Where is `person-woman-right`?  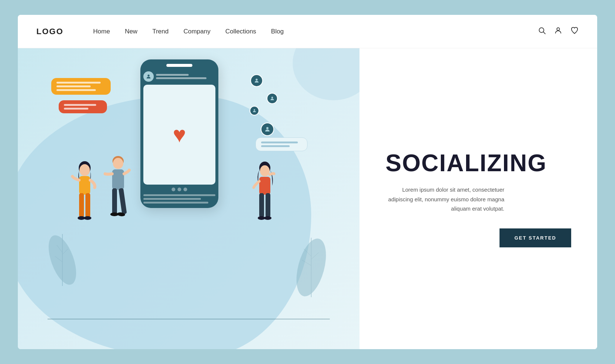
person-woman-right is located at coordinates (264, 191).